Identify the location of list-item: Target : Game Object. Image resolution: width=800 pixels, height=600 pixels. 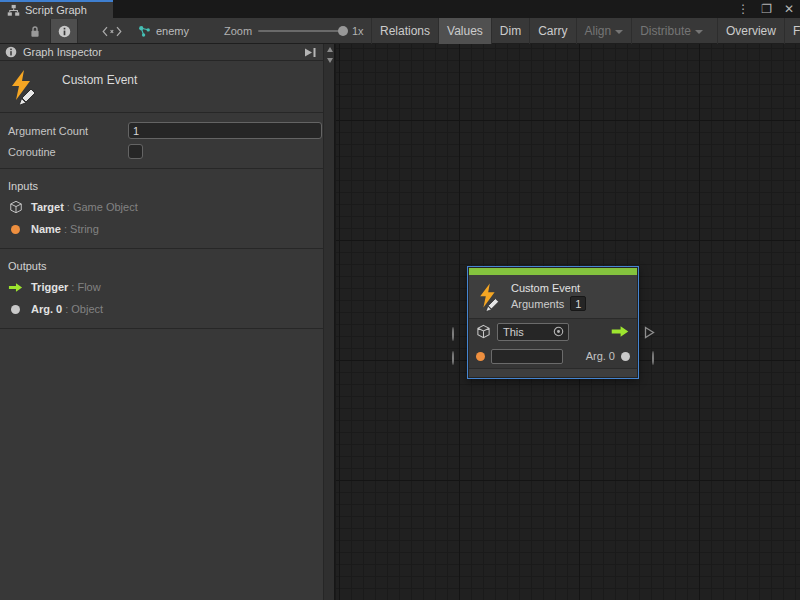
(171, 207).